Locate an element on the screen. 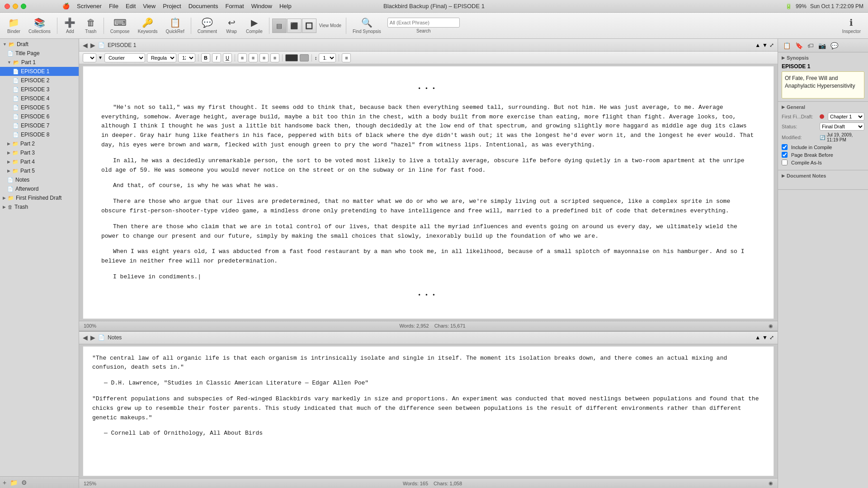 This screenshot has width=868, height=488. wrap-button: ↩ Wrap is located at coordinates (231, 26).